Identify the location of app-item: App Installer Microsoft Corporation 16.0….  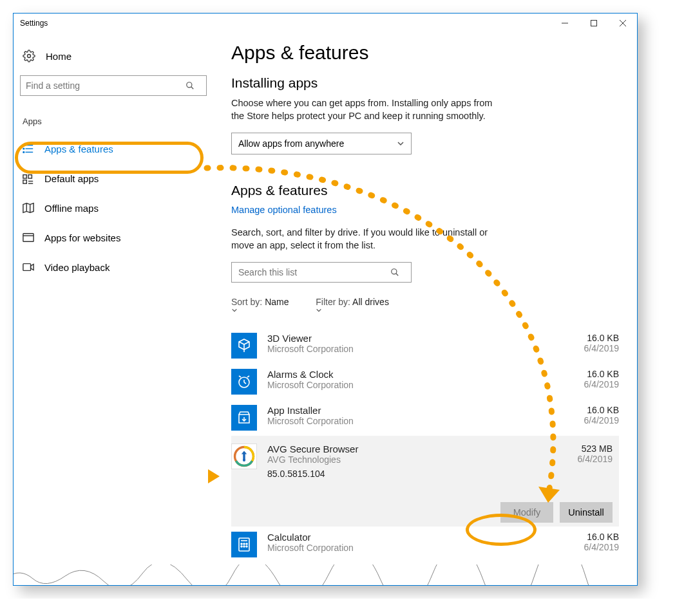
(425, 418).